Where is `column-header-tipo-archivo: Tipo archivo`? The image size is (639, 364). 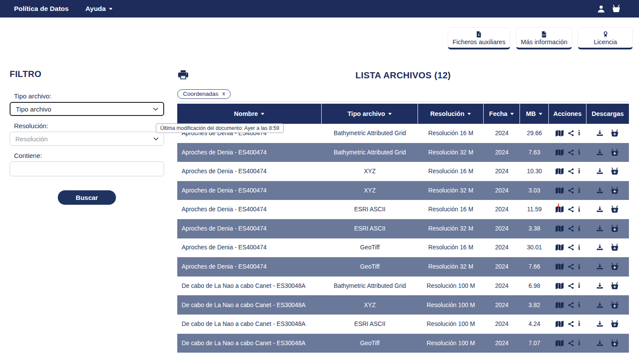
column-header-tipo-archivo: Tipo archivo is located at coordinates (370, 114).